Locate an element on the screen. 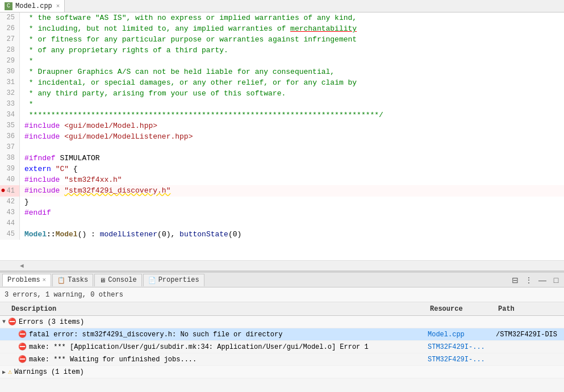 The height and width of the screenshot is (392, 564). bottom-tabs-bar: Problems × 📋 Tasks 🖥 Console 📄 Propertie… is located at coordinates (282, 280).